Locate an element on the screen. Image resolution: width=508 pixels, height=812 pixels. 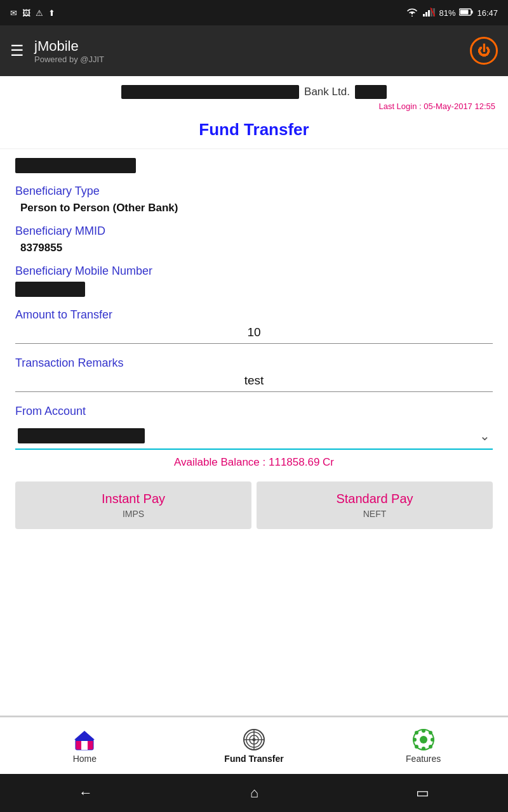
from-account-label: From Account is located at coordinates (254, 411).